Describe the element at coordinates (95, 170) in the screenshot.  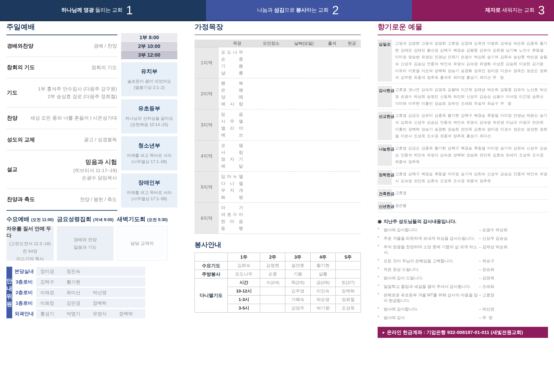
I see `worship-value-line: (히브리서 11:17–19)` at that location.